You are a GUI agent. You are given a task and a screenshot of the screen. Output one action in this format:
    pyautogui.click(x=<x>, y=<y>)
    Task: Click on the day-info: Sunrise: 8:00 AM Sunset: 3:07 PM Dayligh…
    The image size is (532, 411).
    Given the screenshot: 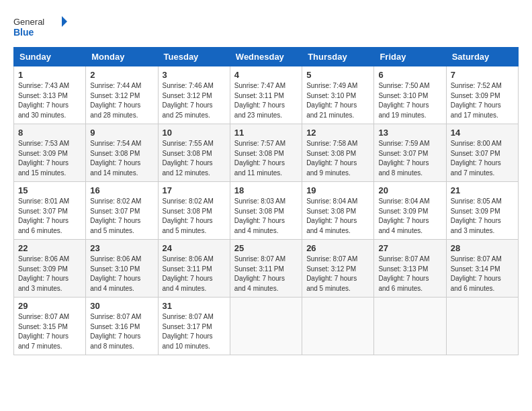 What is the action you would take?
    pyautogui.click(x=482, y=158)
    